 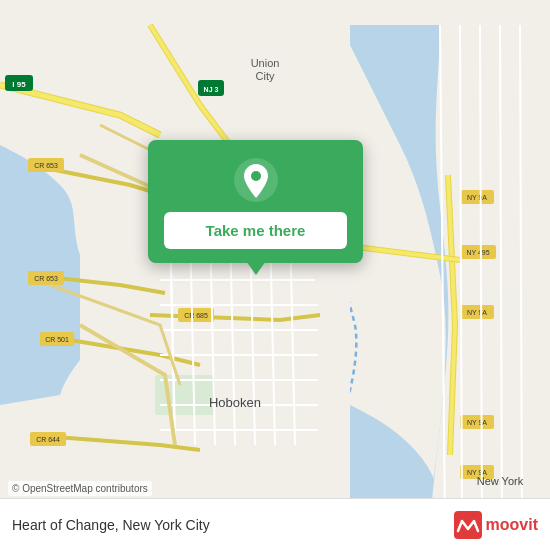 I want to click on svg-text: CR 685, so click(x=196, y=316).